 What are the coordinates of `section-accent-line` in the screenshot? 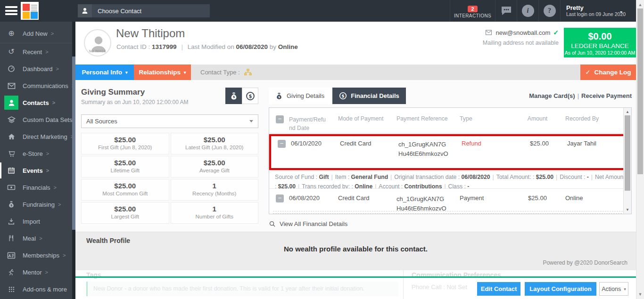 It's located at (355, 277).